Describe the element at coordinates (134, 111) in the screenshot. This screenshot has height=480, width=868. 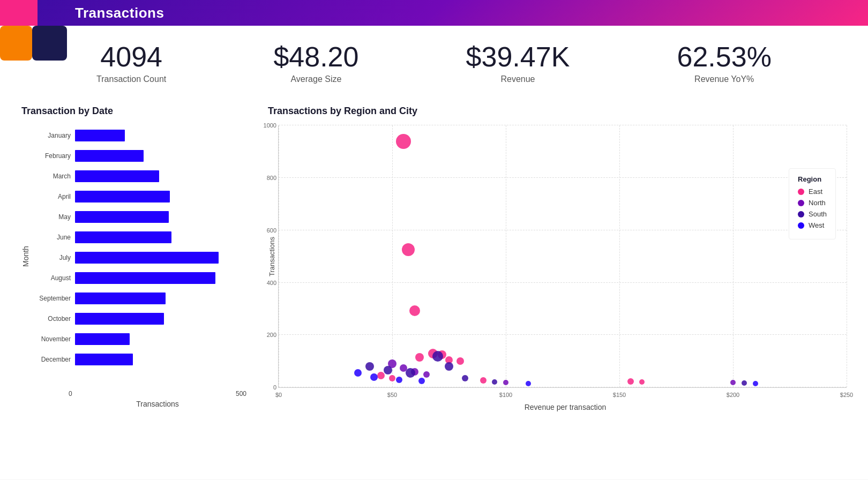
I see `bar-chart-title: Transaction by Date` at that location.